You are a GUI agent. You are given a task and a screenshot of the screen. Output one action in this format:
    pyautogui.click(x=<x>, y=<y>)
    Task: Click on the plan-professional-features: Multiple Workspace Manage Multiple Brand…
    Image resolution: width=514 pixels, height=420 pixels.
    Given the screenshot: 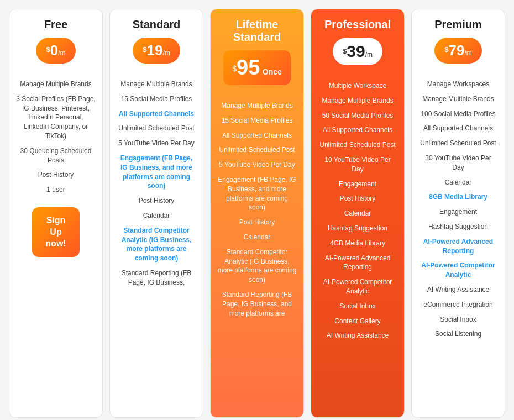 What is the action you would take?
    pyautogui.click(x=358, y=211)
    